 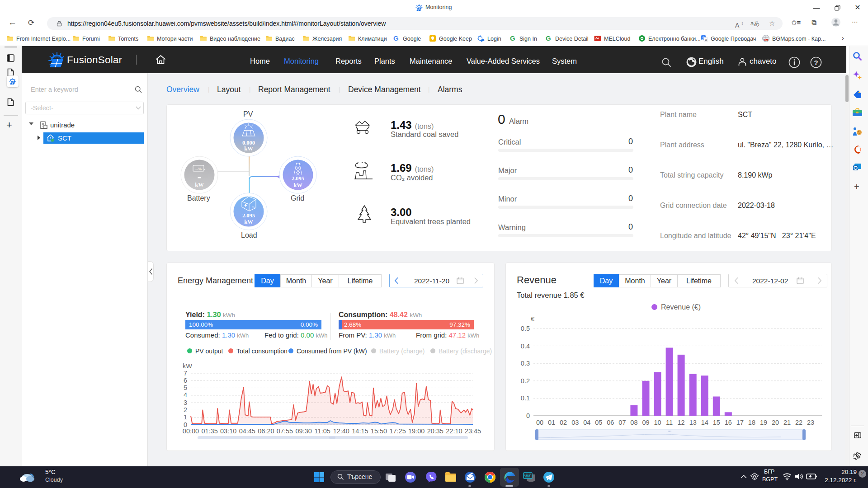 What do you see at coordinates (681, 422) in the screenshot?
I see `svg-text: 12` at bounding box center [681, 422].